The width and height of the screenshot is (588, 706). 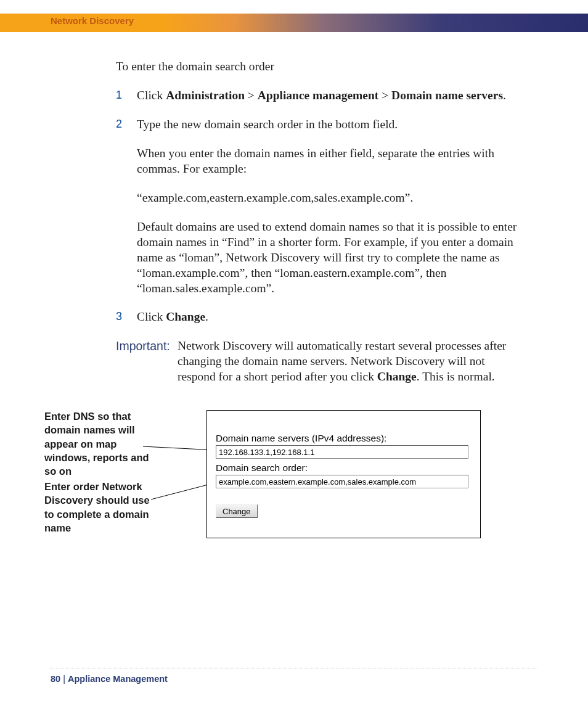 I want to click on paragraph: When you enter the domain names in eithe…, so click(x=330, y=162).